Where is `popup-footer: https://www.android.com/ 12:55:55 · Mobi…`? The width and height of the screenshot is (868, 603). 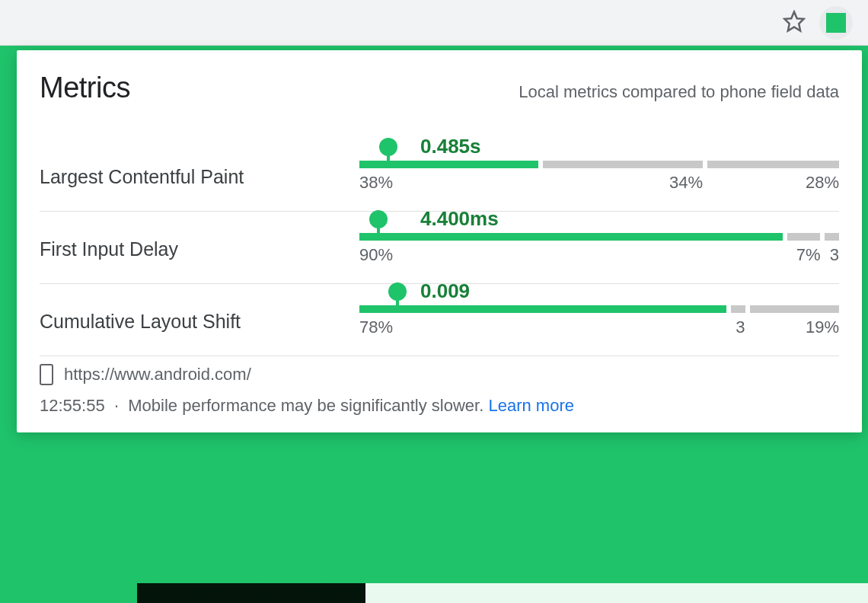
popup-footer: https://www.android.com/ 12:55:55 · Mobi… is located at coordinates (439, 390).